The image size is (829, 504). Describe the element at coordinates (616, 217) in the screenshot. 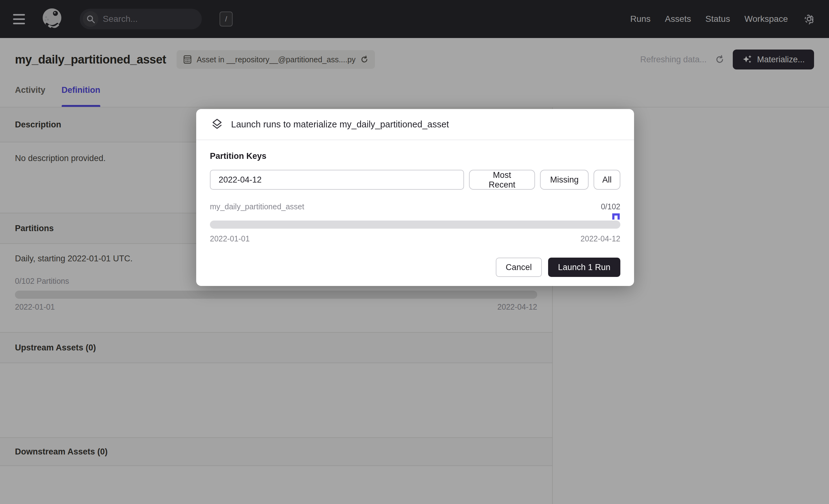

I see `selected-partition-marker` at that location.